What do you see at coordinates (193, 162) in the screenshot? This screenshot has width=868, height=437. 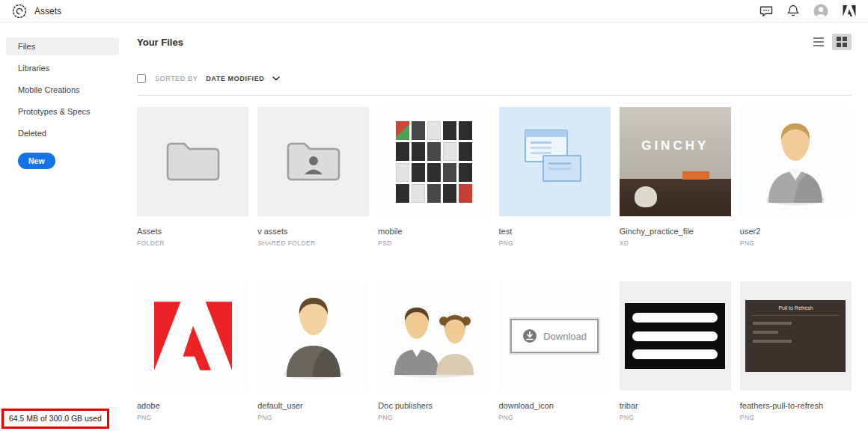 I see `folder-thumbnail` at bounding box center [193, 162].